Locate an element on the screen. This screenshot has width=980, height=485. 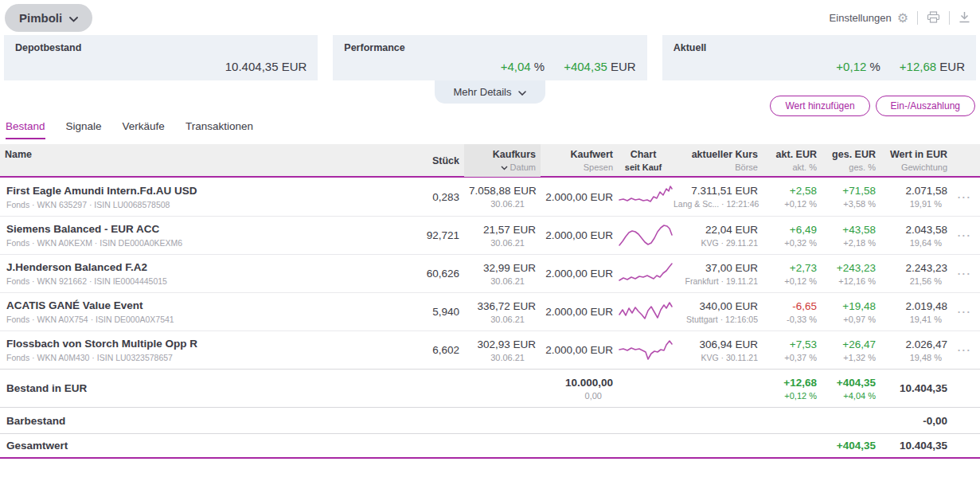
kaufkurs-cell: 32,99 EUR 30.06.21 is located at coordinates (502, 274).